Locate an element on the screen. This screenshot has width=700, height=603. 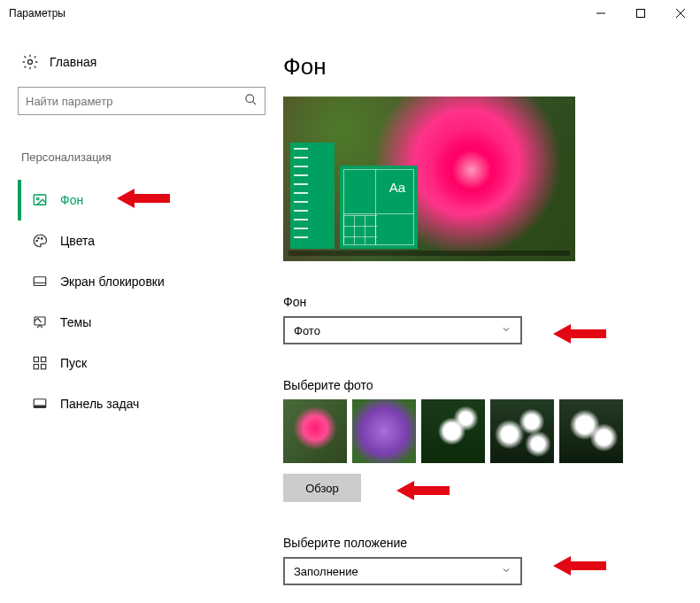
sidebar-item-label: Панель задач is located at coordinates (99, 404).